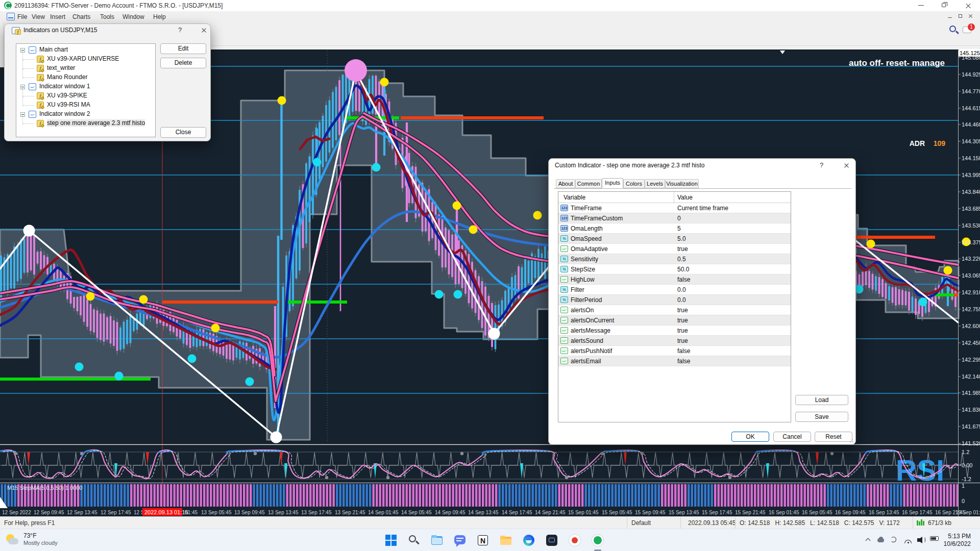 This screenshot has height=551, width=980. What do you see at coordinates (16, 512) in the screenshot?
I see `svg-text: 12 Sep 2022` at bounding box center [16, 512].